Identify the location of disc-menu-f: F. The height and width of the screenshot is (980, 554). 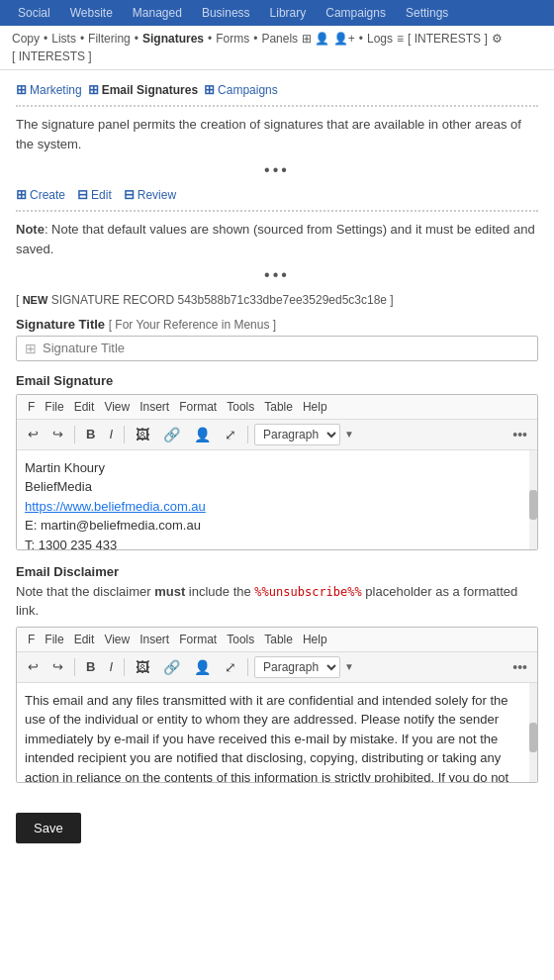
(32, 639).